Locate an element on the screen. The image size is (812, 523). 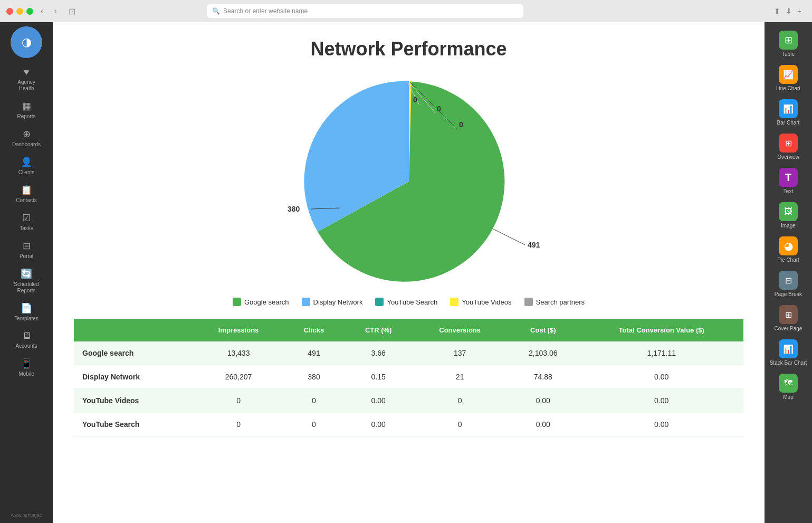
browser-chrome: ‹ › ⊡ 🔍 Search or enter website name ⬆ ⬇… is located at coordinates (406, 11).